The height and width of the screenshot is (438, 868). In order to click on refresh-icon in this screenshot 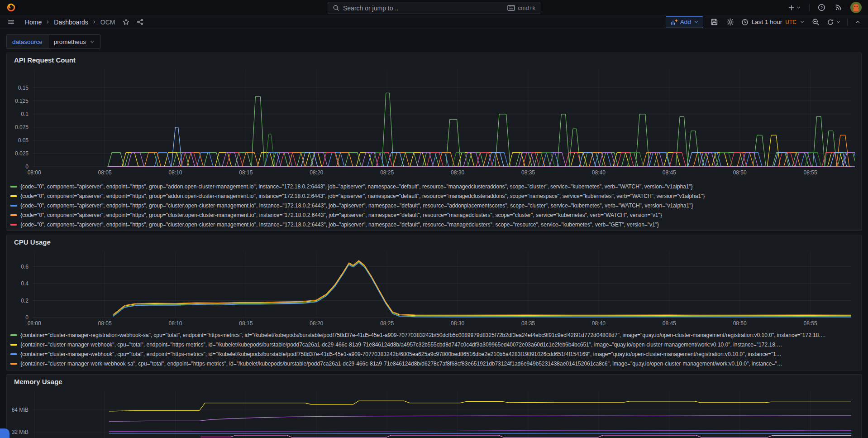, I will do `click(830, 22)`.